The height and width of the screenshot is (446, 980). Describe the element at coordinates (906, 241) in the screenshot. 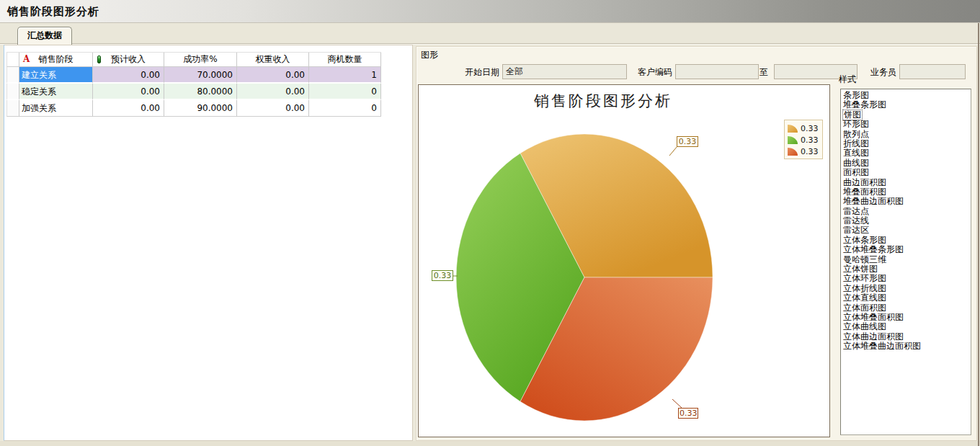

I see `style-option: 立体条形图` at that location.